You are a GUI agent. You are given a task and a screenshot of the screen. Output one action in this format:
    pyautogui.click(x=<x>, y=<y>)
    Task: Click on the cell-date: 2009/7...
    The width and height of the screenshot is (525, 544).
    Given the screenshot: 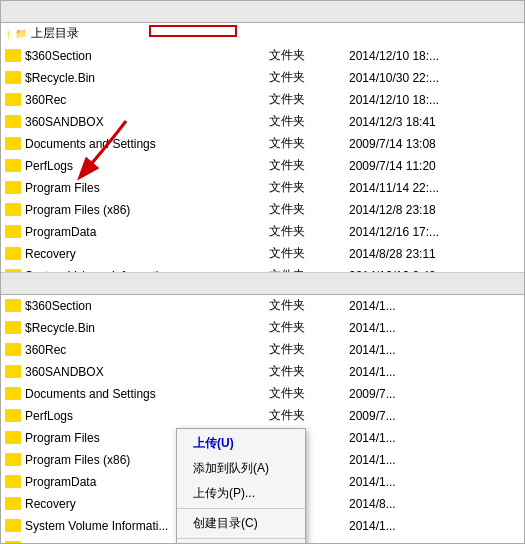 What is the action you would take?
    pyautogui.click(x=411, y=416)
    